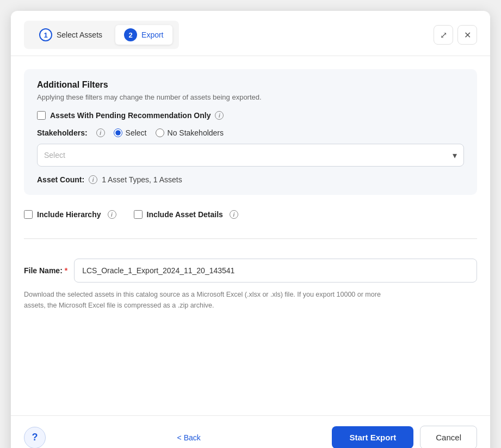 The height and width of the screenshot is (448, 501). I want to click on step-2-label: Export, so click(152, 35).